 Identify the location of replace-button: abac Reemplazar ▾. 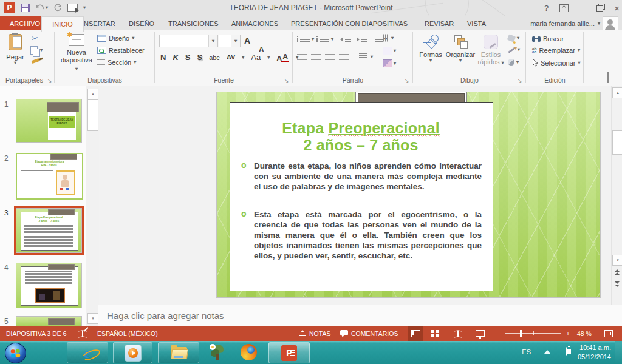
(556, 50).